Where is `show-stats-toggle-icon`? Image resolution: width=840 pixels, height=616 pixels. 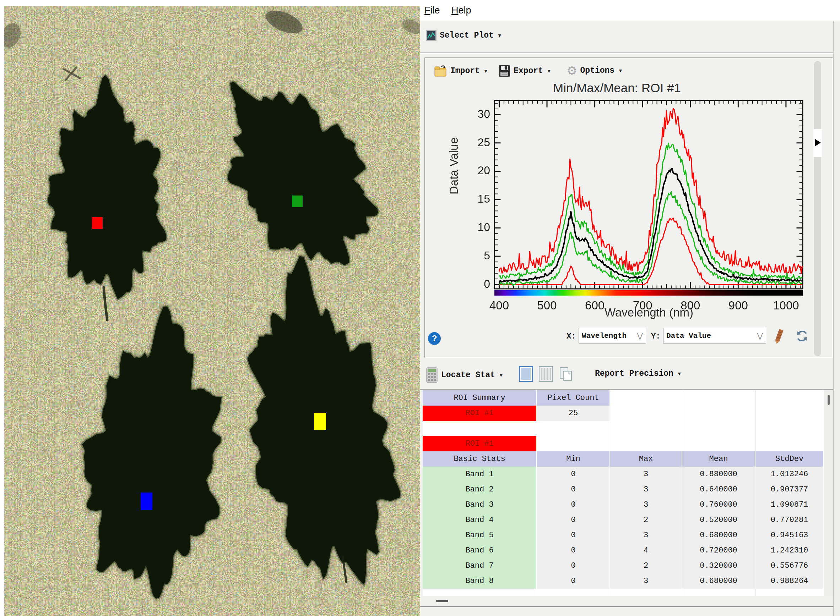 show-stats-toggle-icon is located at coordinates (526, 374).